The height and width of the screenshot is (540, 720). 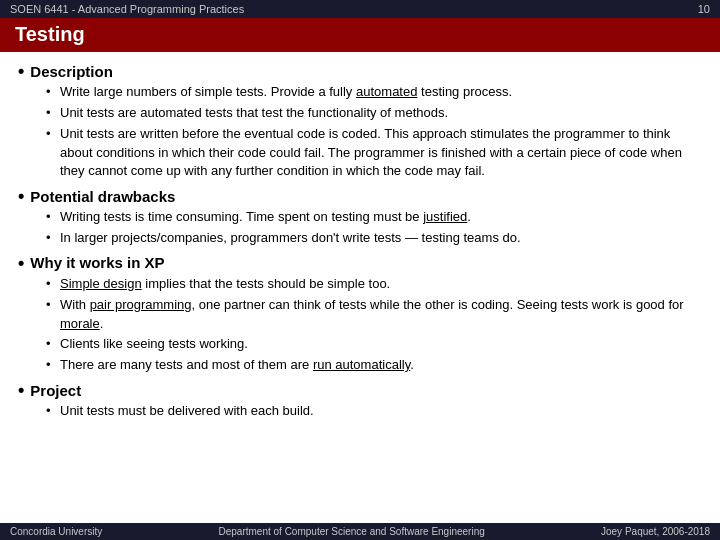 I want to click on course-title: SOEN 6441 - Advanced Programming Practic…, so click(x=127, y=9).